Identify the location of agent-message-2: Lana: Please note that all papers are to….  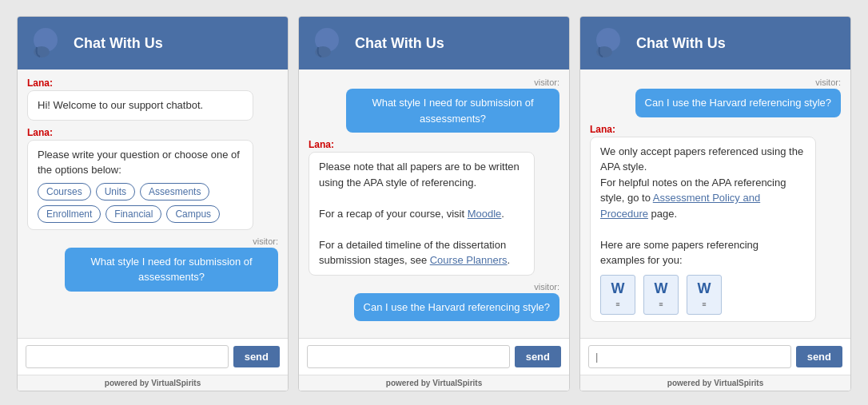
(434, 208).